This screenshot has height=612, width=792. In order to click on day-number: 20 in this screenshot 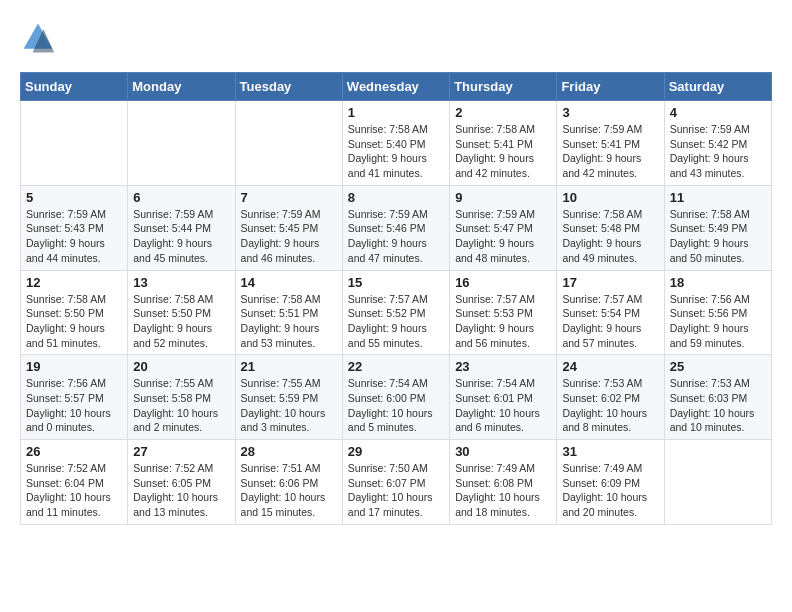, I will do `click(181, 366)`.